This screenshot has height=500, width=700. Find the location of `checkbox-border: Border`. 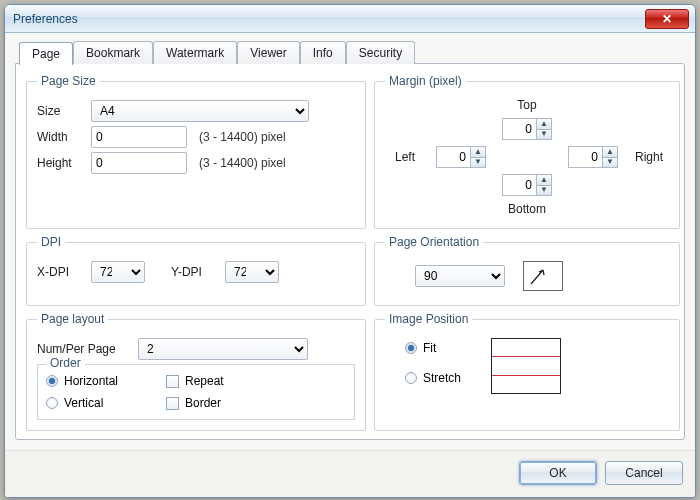

checkbox-border: Border is located at coordinates (211, 403).